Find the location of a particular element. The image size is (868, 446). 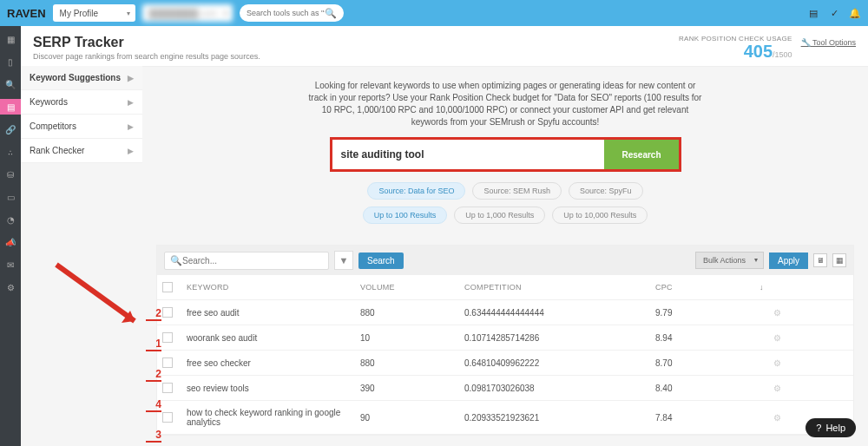

intro-text: Looking for relevant keywords to use whe… is located at coordinates (505, 104).